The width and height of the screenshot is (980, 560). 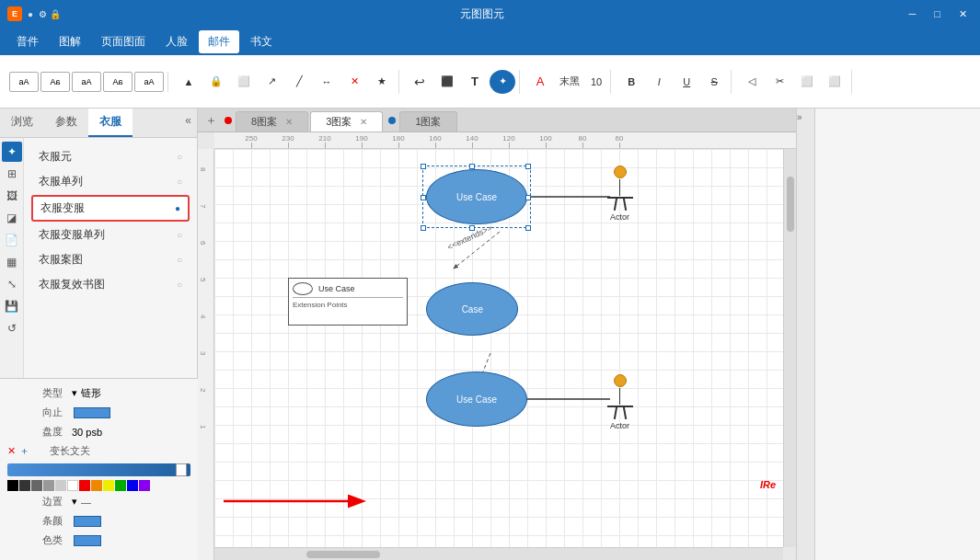 I want to click on text-btn: T, so click(x=475, y=82).